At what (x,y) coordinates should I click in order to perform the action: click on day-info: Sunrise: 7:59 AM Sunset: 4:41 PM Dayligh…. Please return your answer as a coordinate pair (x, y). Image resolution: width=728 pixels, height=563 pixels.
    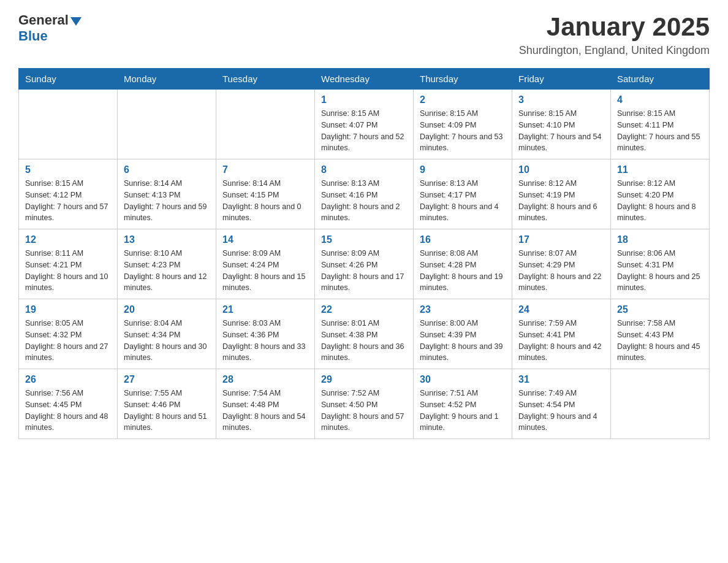
    Looking at the image, I should click on (561, 341).